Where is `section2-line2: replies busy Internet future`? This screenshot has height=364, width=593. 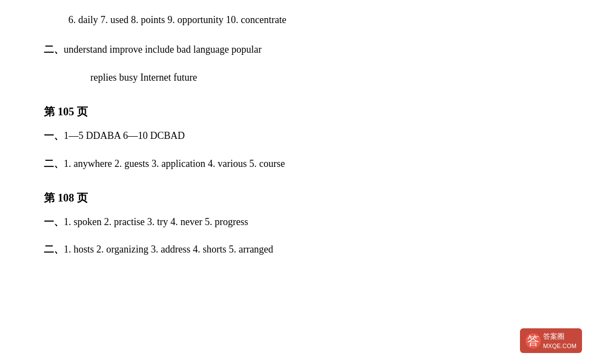
section2-line2: replies busy Internet future is located at coordinates (296, 77).